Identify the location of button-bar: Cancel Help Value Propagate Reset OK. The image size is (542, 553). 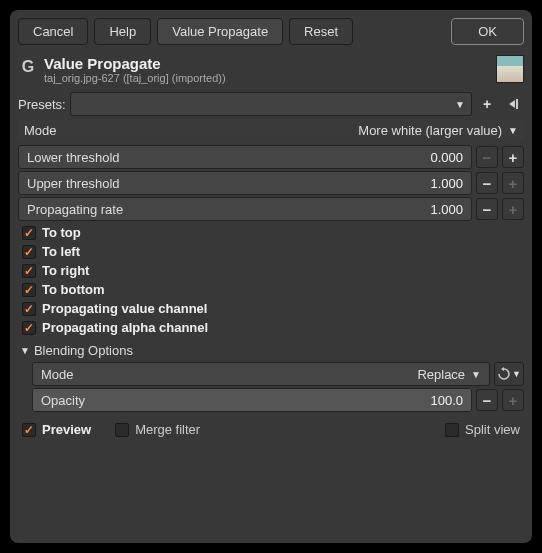
(271, 32).